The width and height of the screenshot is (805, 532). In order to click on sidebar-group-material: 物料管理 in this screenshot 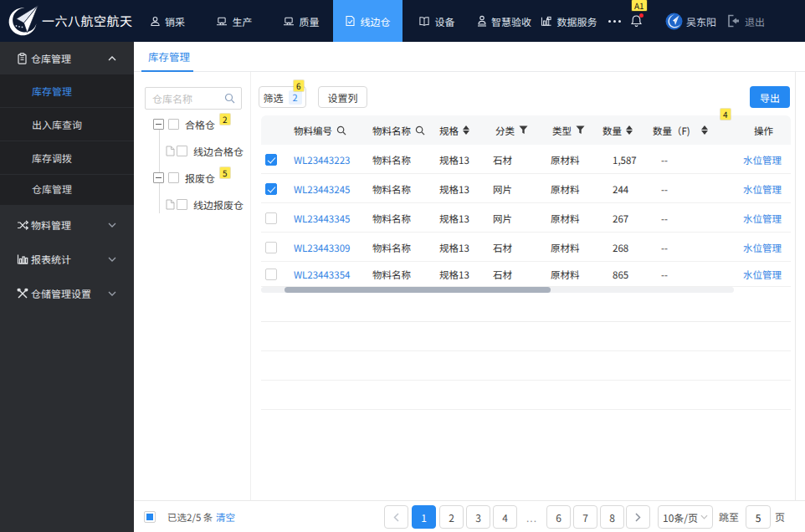, I will do `click(67, 224)`.